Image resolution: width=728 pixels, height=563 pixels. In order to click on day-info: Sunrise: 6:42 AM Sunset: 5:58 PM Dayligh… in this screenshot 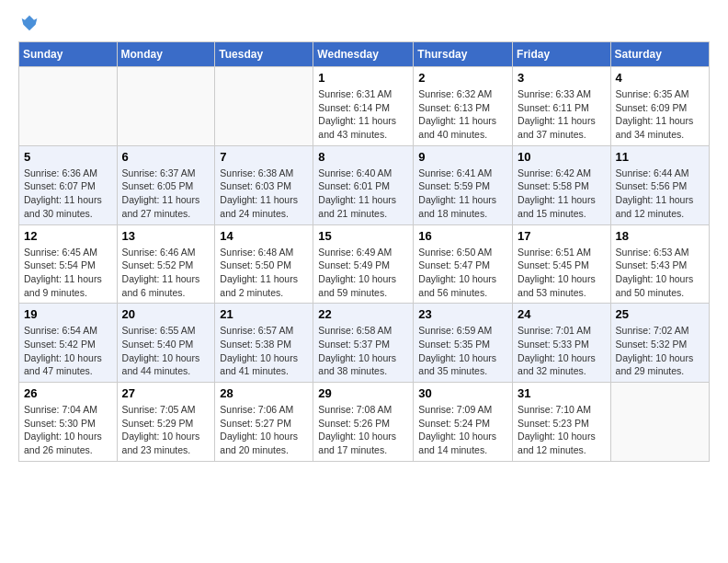, I will do `click(562, 193)`.